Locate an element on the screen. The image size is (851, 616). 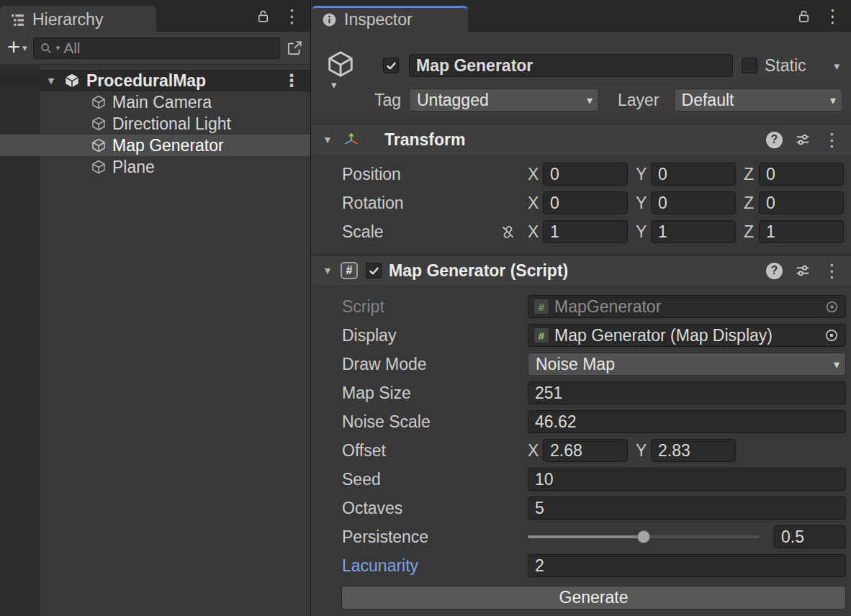
static-flags-caret-icon: ▾ is located at coordinates (837, 66).